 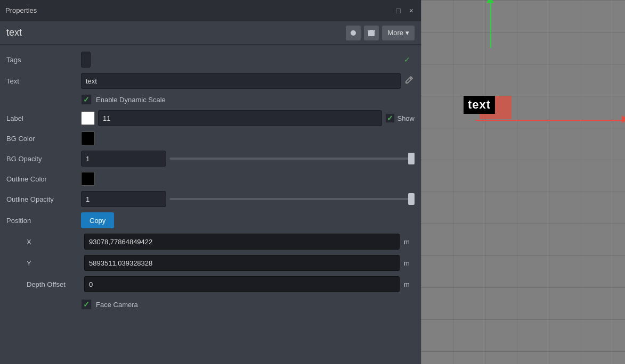 I want to click on x-label: X, so click(x=53, y=242).